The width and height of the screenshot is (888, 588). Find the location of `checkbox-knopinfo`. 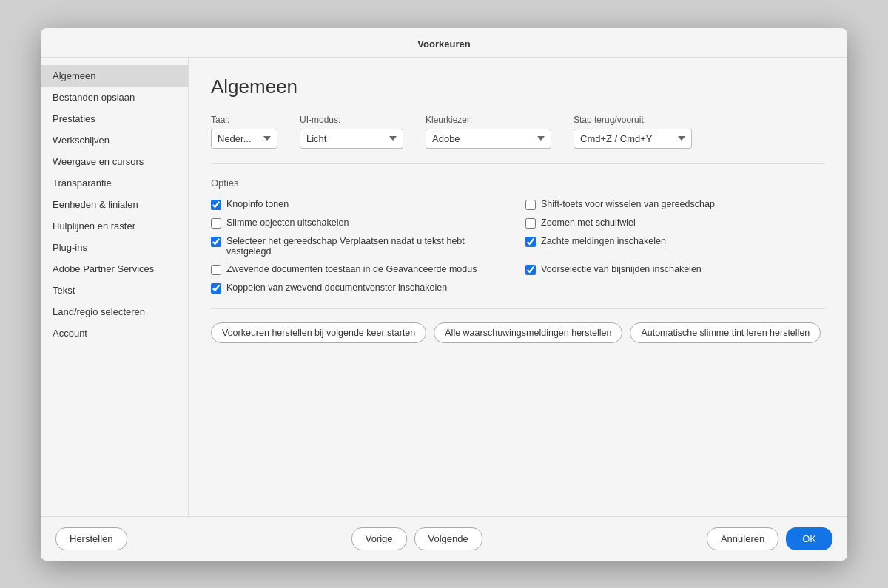

checkbox-knopinfo is located at coordinates (216, 205).